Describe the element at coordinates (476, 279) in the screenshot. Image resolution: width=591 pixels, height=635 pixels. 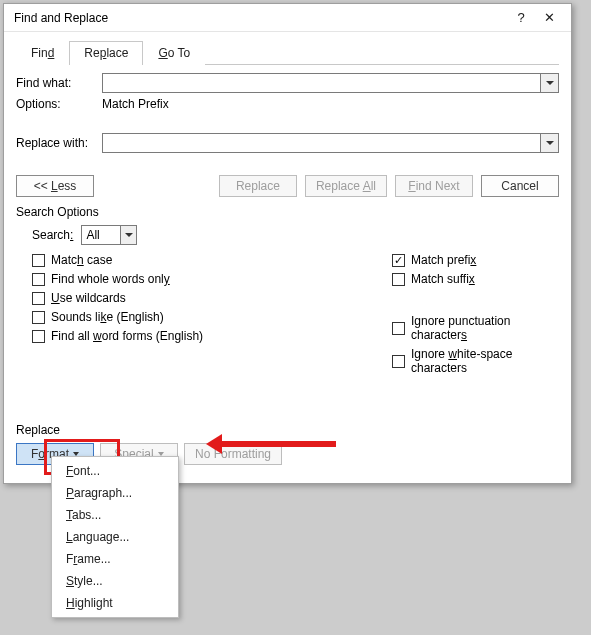
I see `match-suffix-checkbox: Match suffix` at that location.